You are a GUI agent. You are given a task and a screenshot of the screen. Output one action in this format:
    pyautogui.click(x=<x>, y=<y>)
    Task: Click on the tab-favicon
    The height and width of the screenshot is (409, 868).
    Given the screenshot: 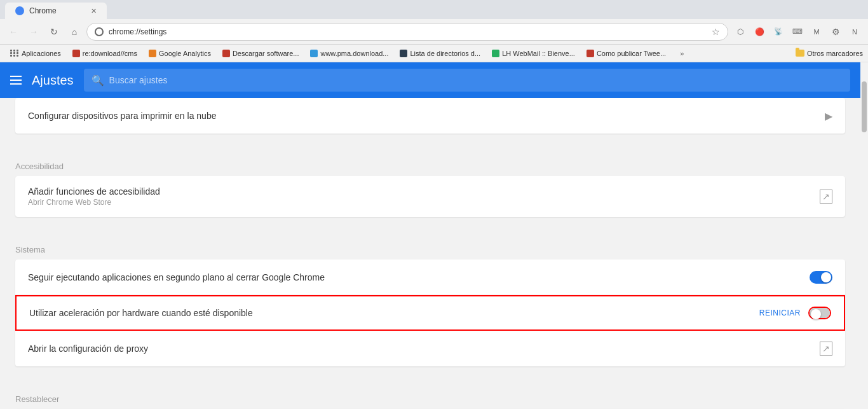 What is the action you would take?
    pyautogui.click(x=20, y=11)
    